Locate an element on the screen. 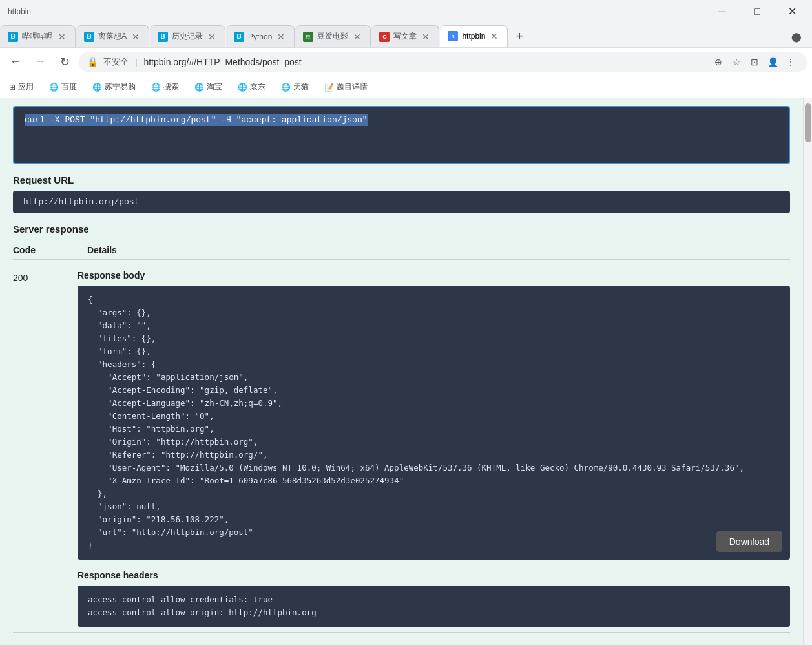  bookmark-suning: 🌐 苏宁易购 is located at coordinates (114, 87).